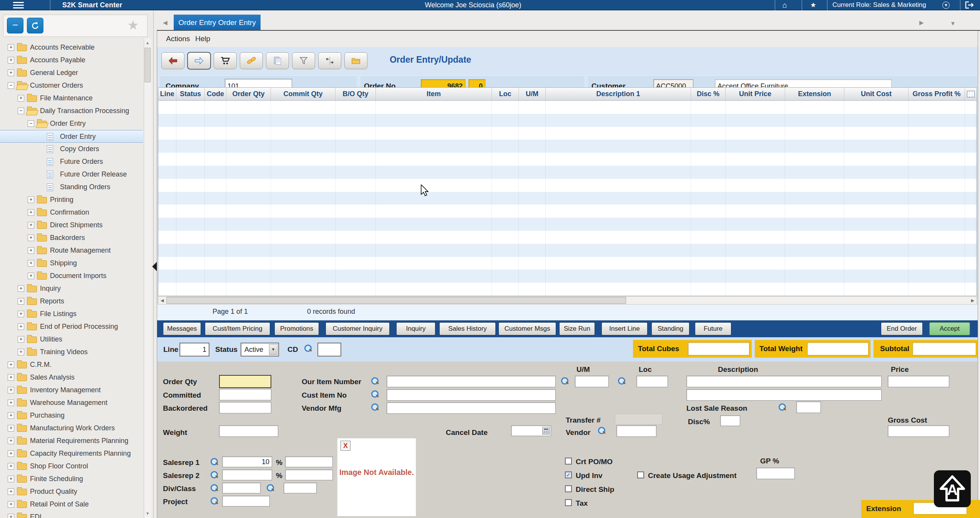 Image resolution: width=980 pixels, height=518 pixels. What do you see at coordinates (309, 475) in the screenshot?
I see `salesrep2-pct-field` at bounding box center [309, 475].